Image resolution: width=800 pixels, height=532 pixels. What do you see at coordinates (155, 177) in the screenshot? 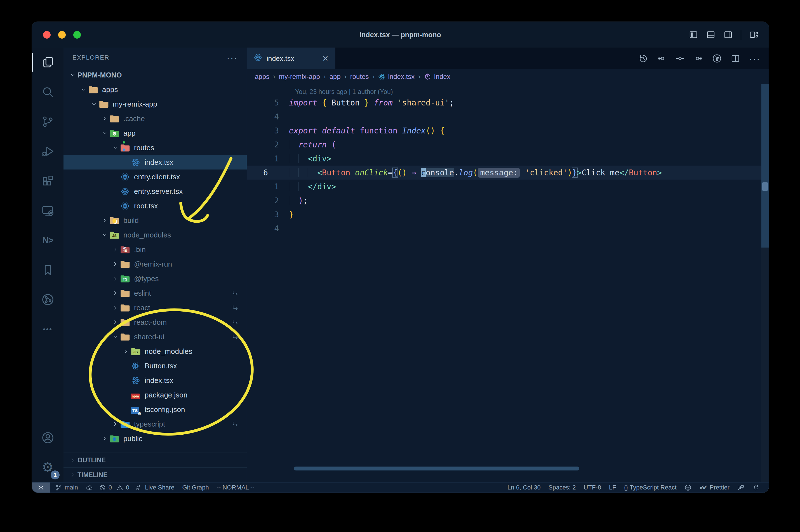
I see `tree-item-entry-client-tsx: entry.client.tsx` at bounding box center [155, 177].